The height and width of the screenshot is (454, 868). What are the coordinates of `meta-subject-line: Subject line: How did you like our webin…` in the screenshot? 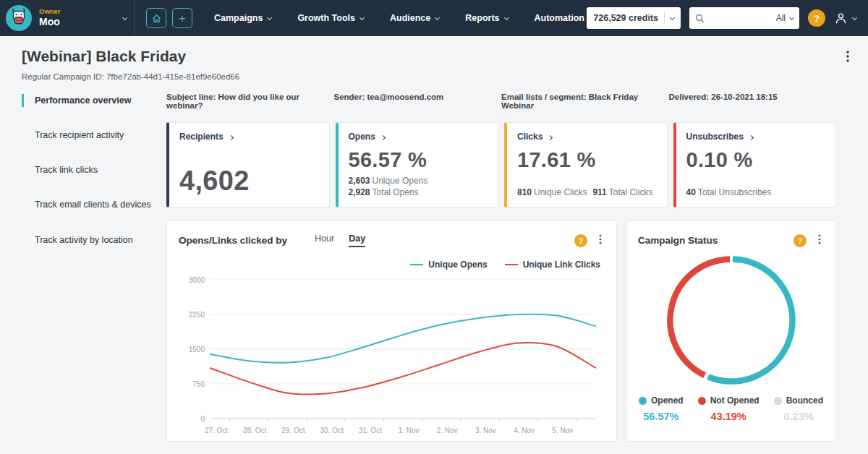 It's located at (250, 101).